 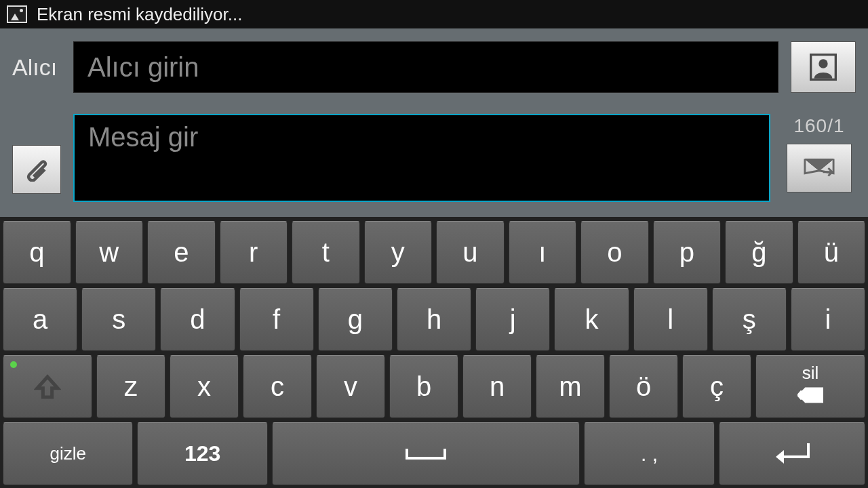 I want to click on space-icon, so click(x=426, y=454).